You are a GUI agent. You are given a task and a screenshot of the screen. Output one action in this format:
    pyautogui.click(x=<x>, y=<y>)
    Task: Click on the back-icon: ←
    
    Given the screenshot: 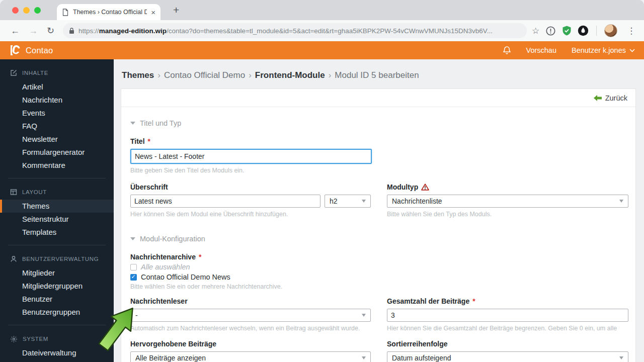 What is the action you would take?
    pyautogui.click(x=15, y=31)
    